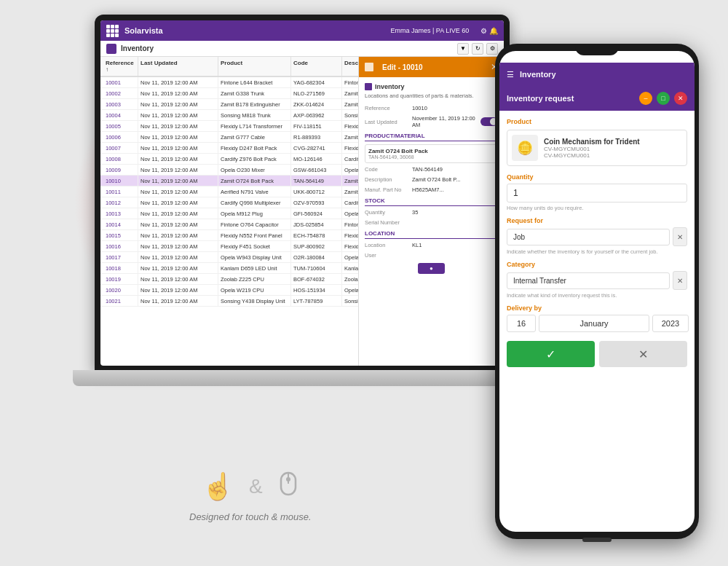 The height and width of the screenshot is (566, 728). I want to click on row-product: Kanlam D659 LED Unit, so click(255, 268).